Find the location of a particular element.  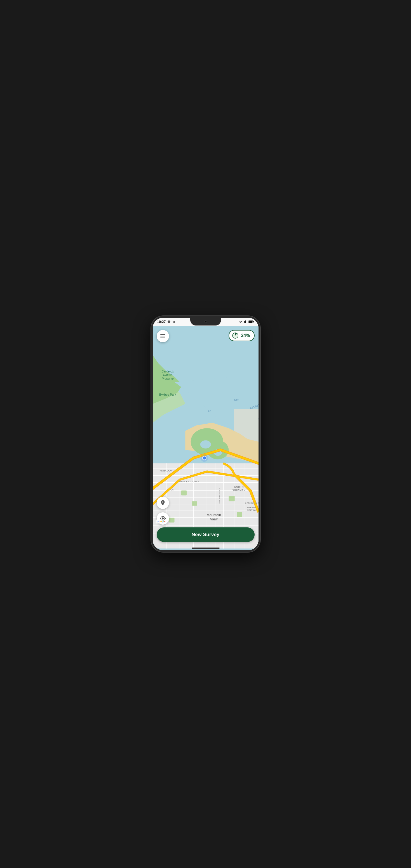

svg-text: N Shoreline Blvd is located at coordinates (219, 496).